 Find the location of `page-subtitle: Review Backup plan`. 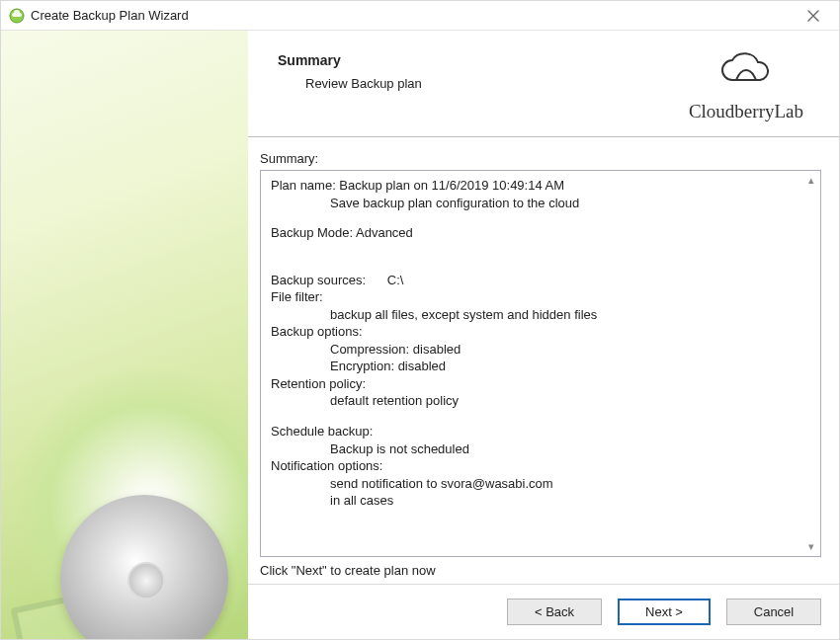

page-subtitle: Review Backup plan is located at coordinates (483, 83).